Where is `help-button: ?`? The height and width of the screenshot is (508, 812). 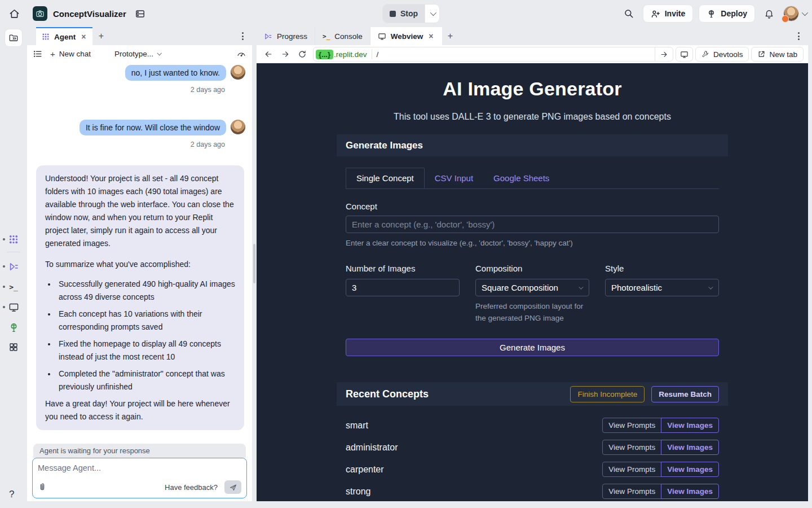 help-button: ? is located at coordinates (11, 494).